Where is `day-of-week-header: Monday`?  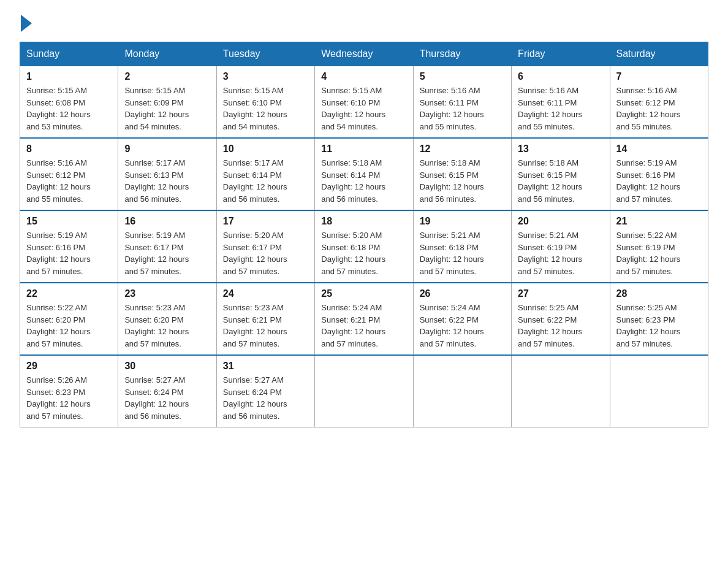
day-of-week-header: Monday is located at coordinates (167, 54).